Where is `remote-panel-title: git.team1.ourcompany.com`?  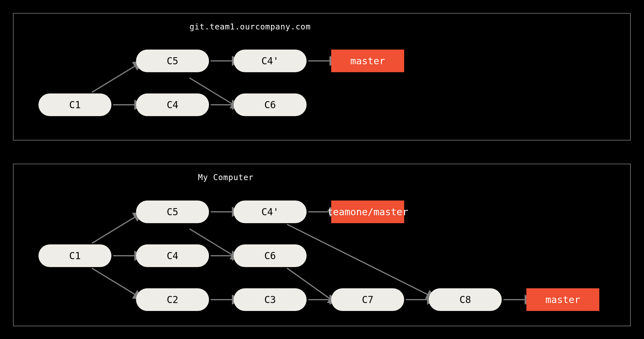 remote-panel-title: git.team1.ourcompany.com is located at coordinates (250, 27).